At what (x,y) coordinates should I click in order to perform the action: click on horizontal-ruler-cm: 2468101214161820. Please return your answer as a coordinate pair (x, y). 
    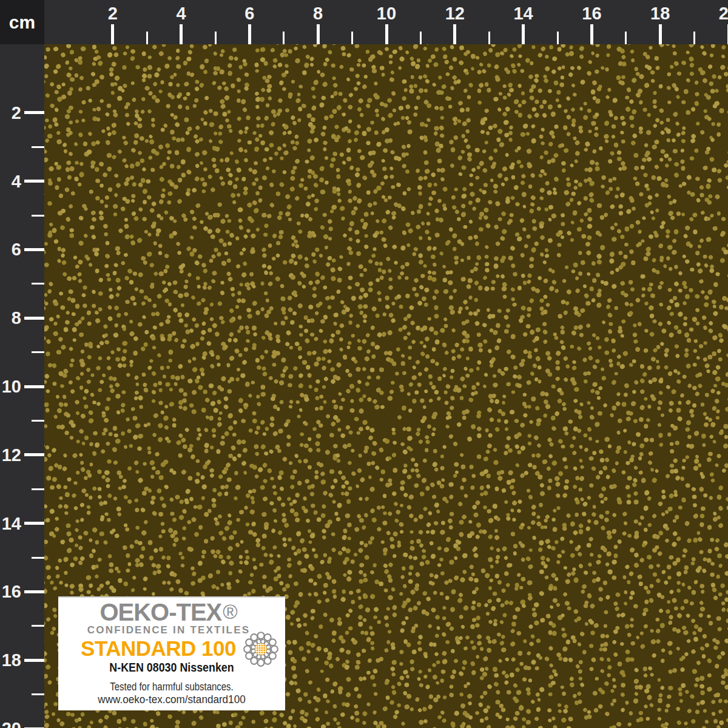
    Looking at the image, I should click on (386, 22).